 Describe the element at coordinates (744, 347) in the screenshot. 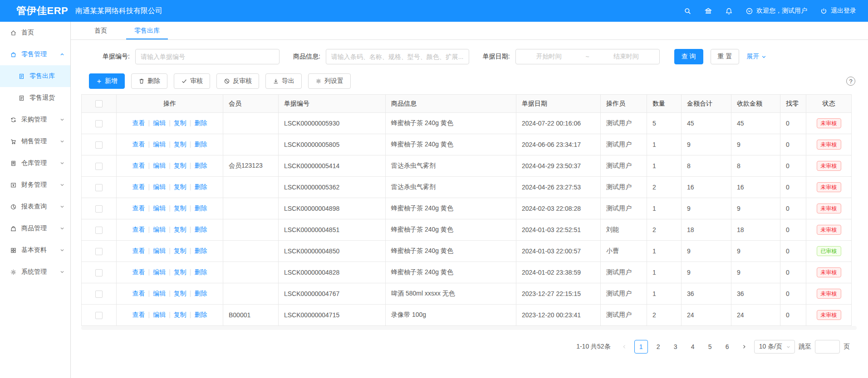

I see `next-page-button` at that location.